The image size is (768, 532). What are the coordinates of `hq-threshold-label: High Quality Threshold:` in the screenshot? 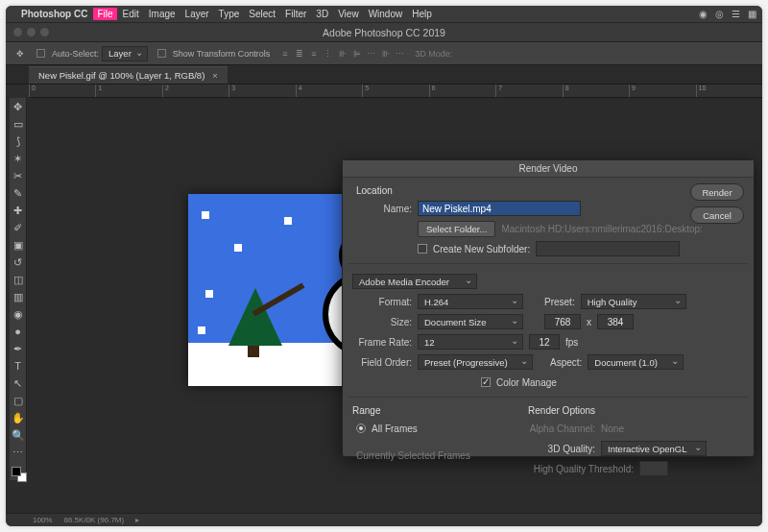 It's located at (581, 469).